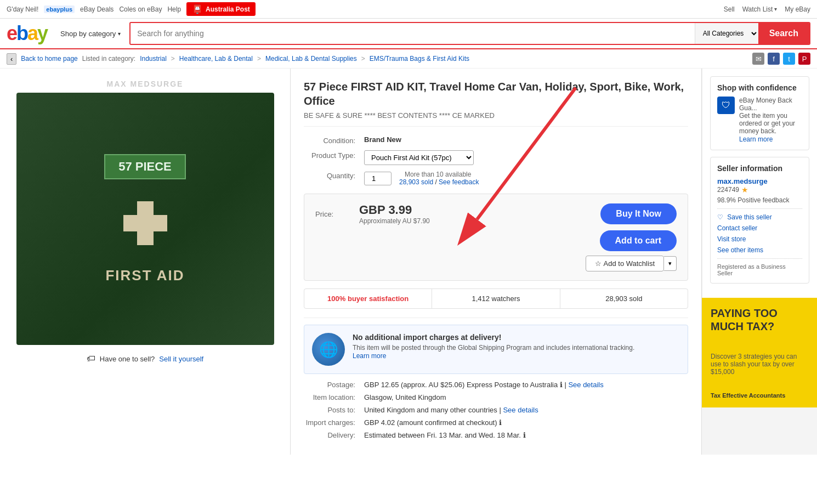  I want to click on import-charges-row: Import charges: GBP 4.02 (amount confirm…, so click(496, 422).